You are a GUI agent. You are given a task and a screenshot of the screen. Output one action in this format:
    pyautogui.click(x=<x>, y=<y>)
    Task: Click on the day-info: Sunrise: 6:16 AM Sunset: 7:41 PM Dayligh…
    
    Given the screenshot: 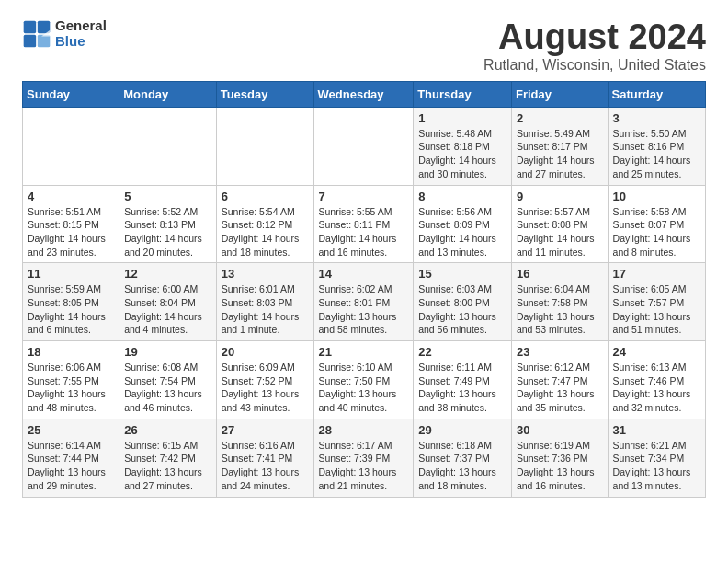 What is the action you would take?
    pyautogui.click(x=265, y=465)
    